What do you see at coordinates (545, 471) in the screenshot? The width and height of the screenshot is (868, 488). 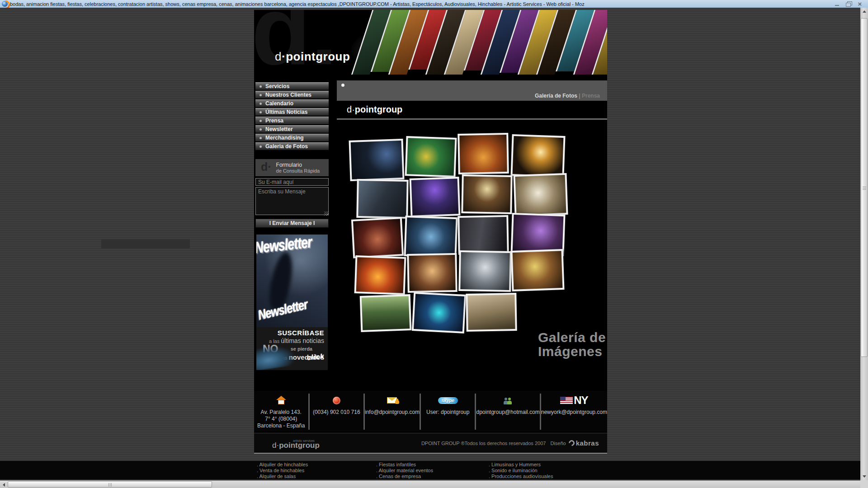 I see `footer-link: . Sonido e iluminación` at bounding box center [545, 471].